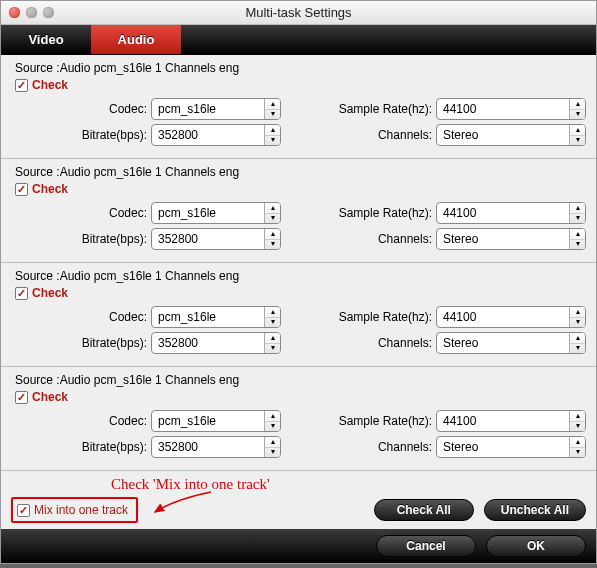  What do you see at coordinates (81, 510) in the screenshot?
I see `mix-into-one-track-label: Mix into one track` at bounding box center [81, 510].